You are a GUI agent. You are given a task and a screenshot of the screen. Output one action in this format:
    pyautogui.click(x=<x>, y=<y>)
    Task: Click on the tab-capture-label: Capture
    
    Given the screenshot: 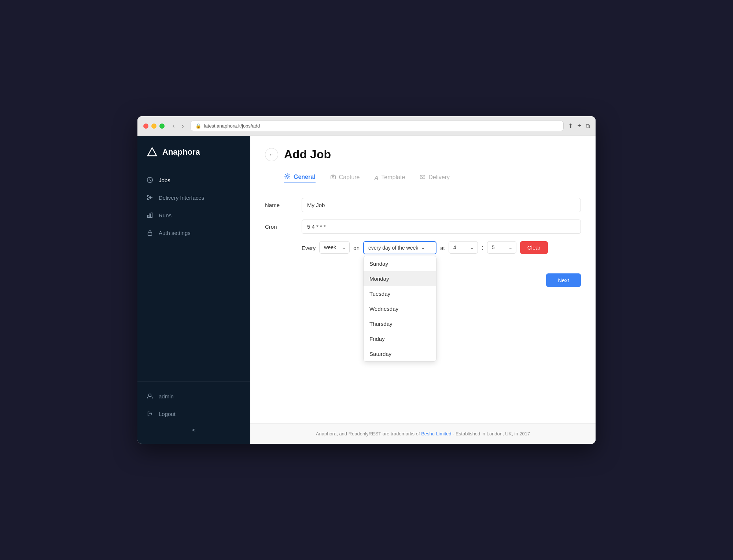 What is the action you would take?
    pyautogui.click(x=350, y=177)
    